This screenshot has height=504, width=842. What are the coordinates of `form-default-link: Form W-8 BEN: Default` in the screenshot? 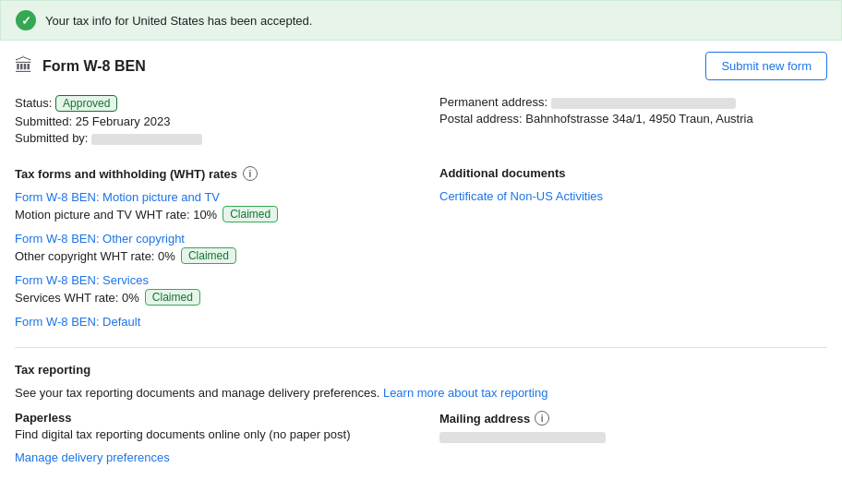 It's located at (209, 321).